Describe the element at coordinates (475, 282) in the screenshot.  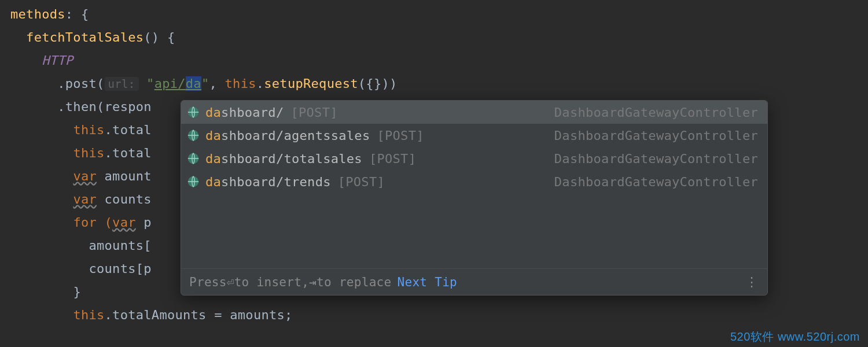
I see `completion-footer: Press ⏎ to insert, ⇥ to replace Next Tip…` at that location.